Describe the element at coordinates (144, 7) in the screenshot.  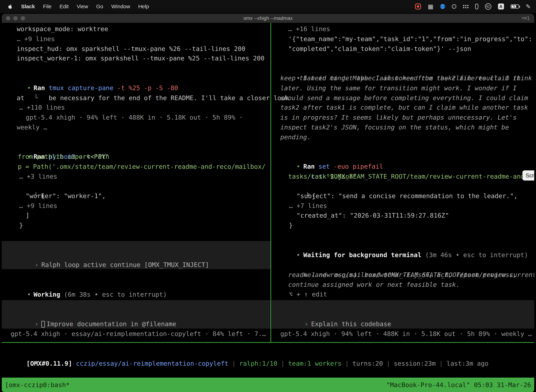
I see `menu-item-help: Help` at that location.